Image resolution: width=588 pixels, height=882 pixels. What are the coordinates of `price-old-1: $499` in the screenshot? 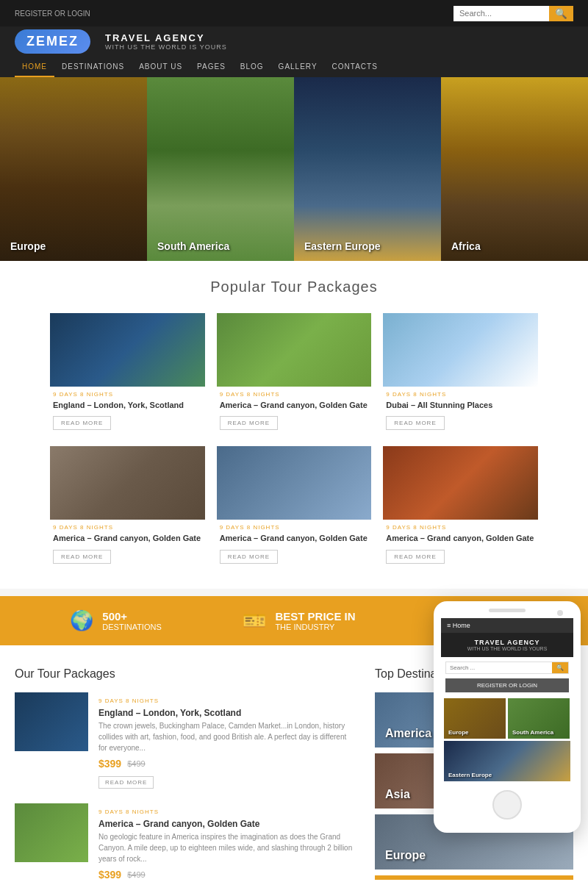 It's located at (136, 764).